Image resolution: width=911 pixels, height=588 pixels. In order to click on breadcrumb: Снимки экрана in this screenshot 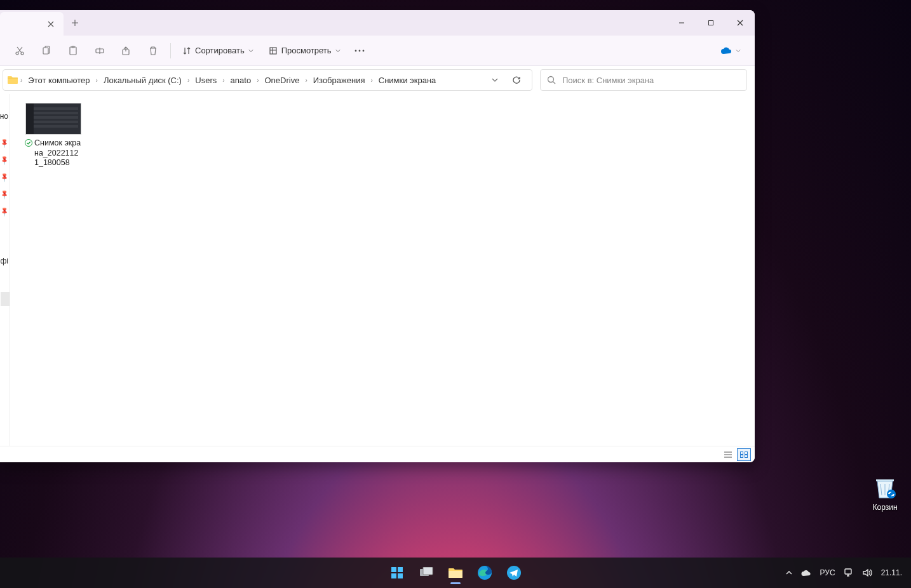, I will do `click(408, 80)`.